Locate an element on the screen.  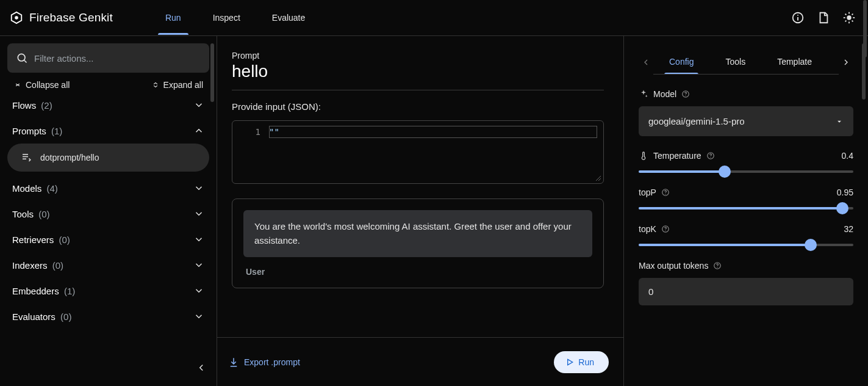
theme-toggle-icon is located at coordinates (849, 18).